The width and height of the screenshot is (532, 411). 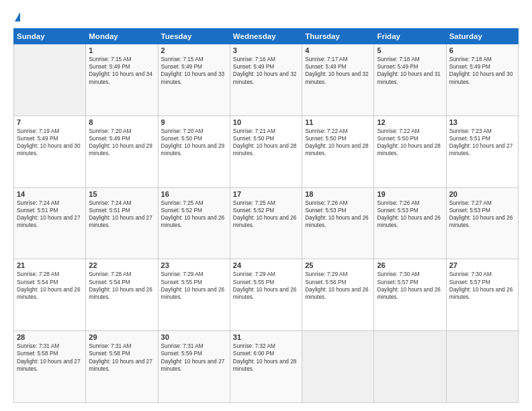 What do you see at coordinates (410, 152) in the screenshot?
I see `calendar-cell: 12 Sunrise: 7:22 AM Sunset: 5:50 PM Dayl…` at bounding box center [410, 152].